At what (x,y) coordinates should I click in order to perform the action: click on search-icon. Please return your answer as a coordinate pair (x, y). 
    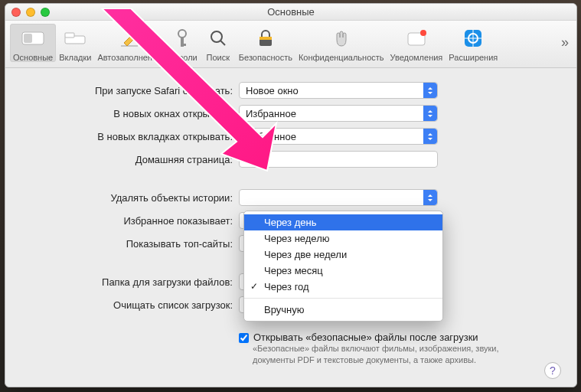
    Looking at the image, I should click on (218, 38).